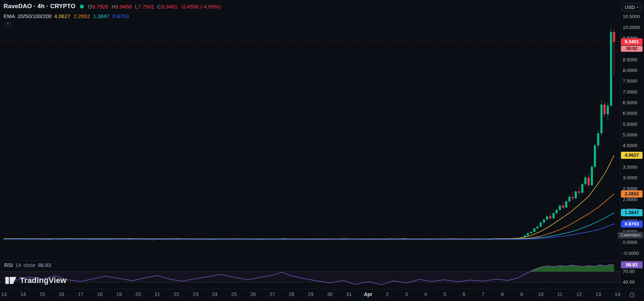  I want to click on rsi-title: RSI, so click(9, 265).